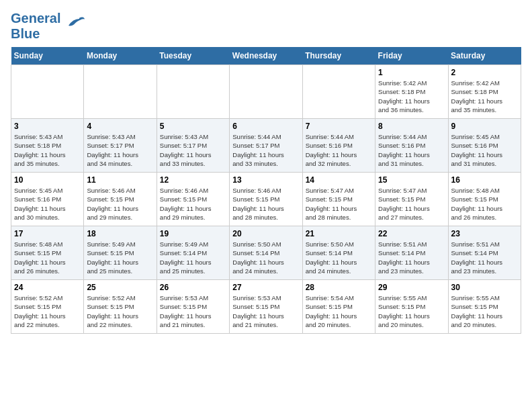  What do you see at coordinates (266, 92) in the screenshot?
I see `calendar-week-row: 1Sunrise: 5:42 AM Sunset: 5:18 PM Daylig…` at bounding box center [266, 92].